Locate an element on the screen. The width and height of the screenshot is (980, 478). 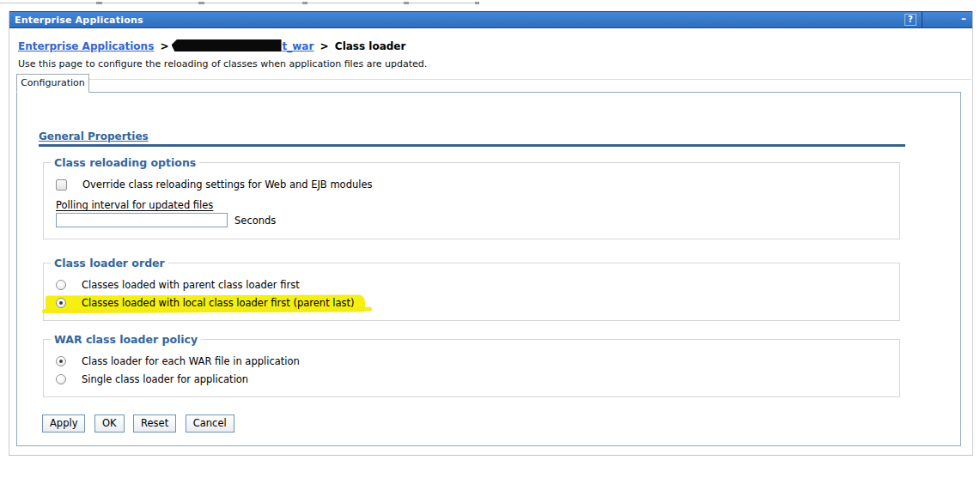
class-loader-order-legend: Class loader order is located at coordinates (110, 263).